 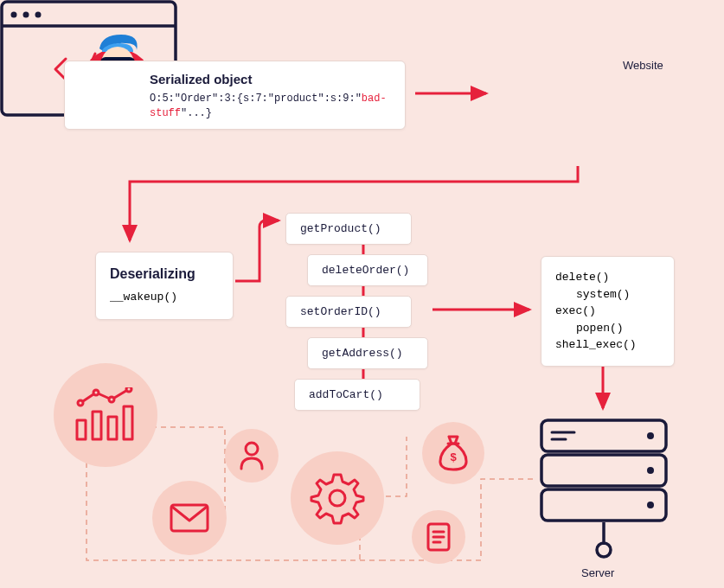 I want to click on document-circle, so click(x=439, y=537).